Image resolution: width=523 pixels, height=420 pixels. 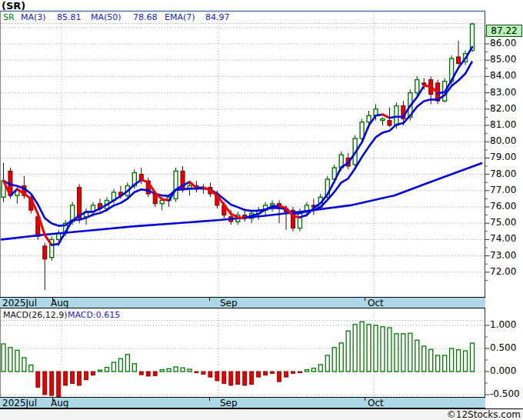 I want to click on price-axis-label: 78.00, so click(x=503, y=174).